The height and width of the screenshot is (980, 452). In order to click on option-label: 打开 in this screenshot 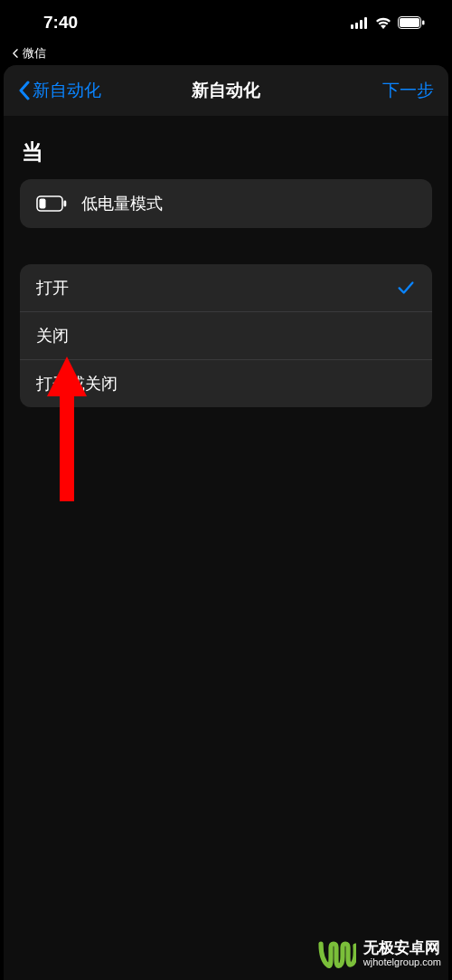, I will do `click(52, 288)`.